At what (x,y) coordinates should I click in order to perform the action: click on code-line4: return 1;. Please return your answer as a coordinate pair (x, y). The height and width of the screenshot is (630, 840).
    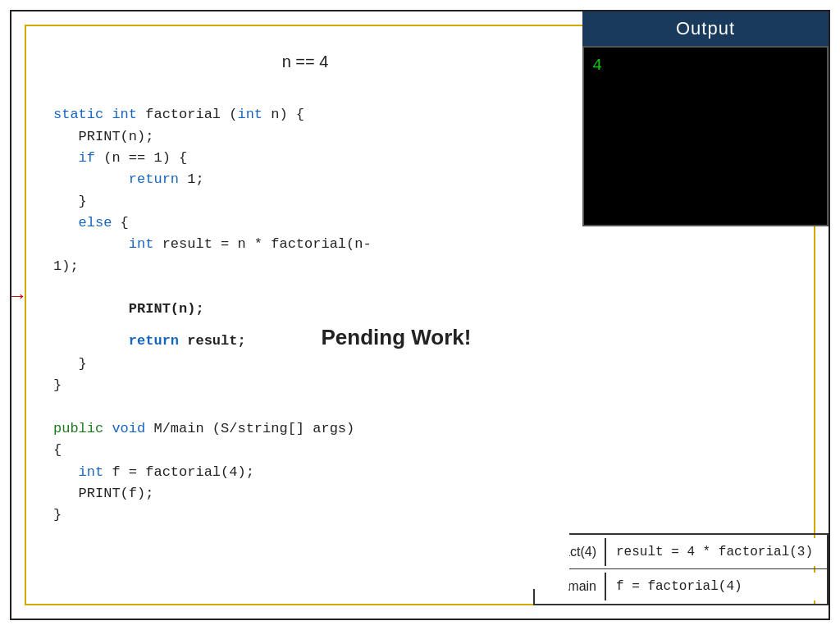
    Looking at the image, I should click on (129, 179).